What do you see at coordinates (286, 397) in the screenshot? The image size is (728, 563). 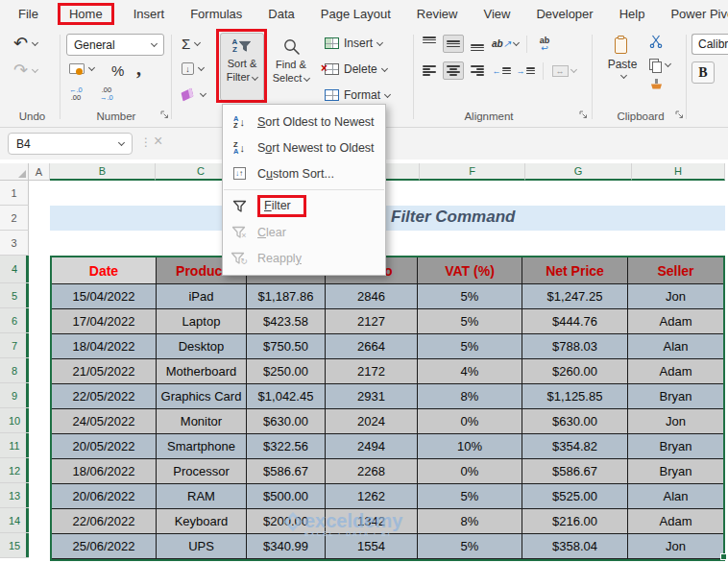 I see `table-cell: $1,042.45` at bounding box center [286, 397].